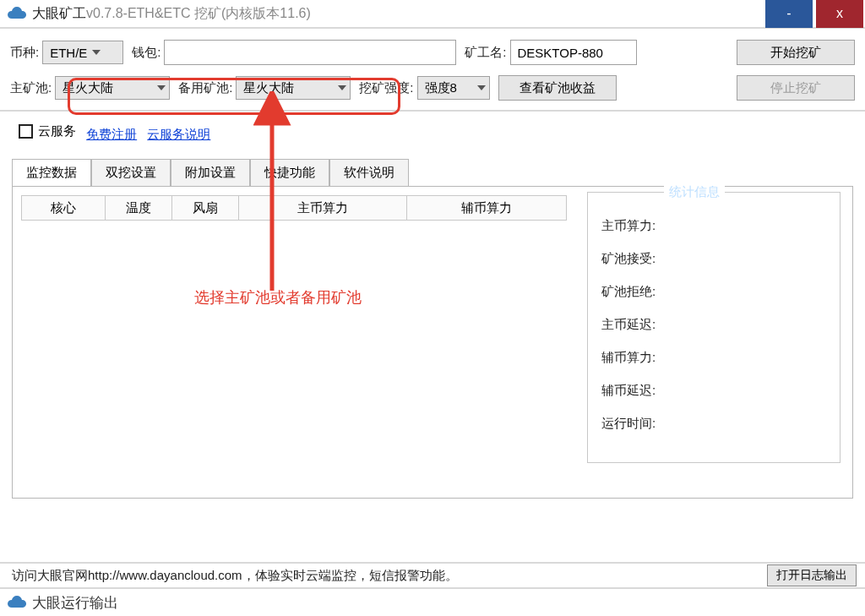 This screenshot has width=865, height=616. I want to click on config-row-1: 币种: ETH/E 钱包: 矿工名: 开始挖矿, so click(432, 52).